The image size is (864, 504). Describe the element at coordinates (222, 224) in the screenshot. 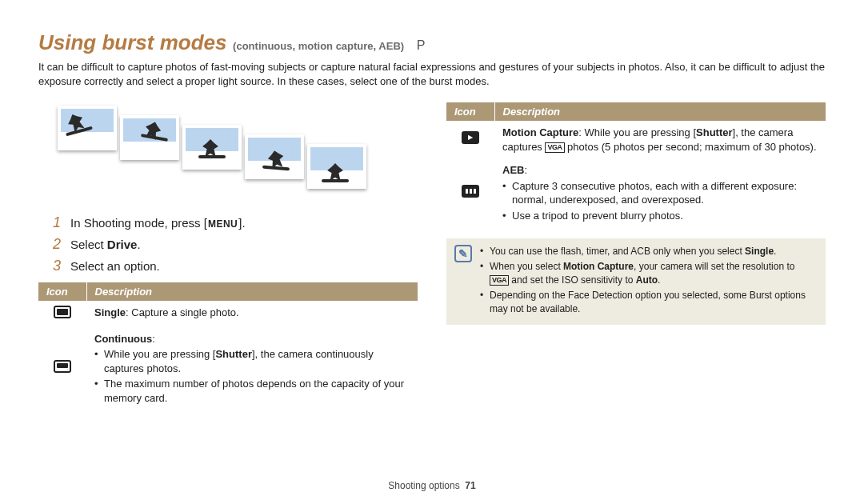

I see `menu-button-icon: MENU` at that location.